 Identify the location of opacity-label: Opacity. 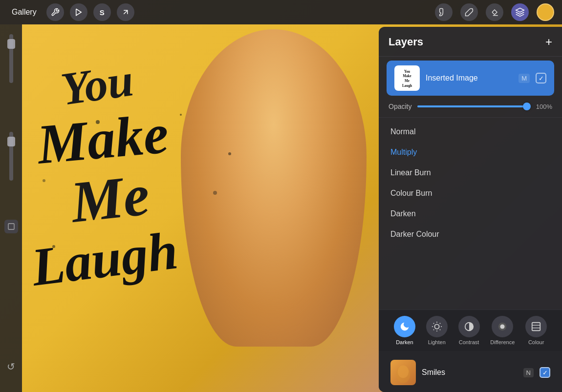
(400, 106).